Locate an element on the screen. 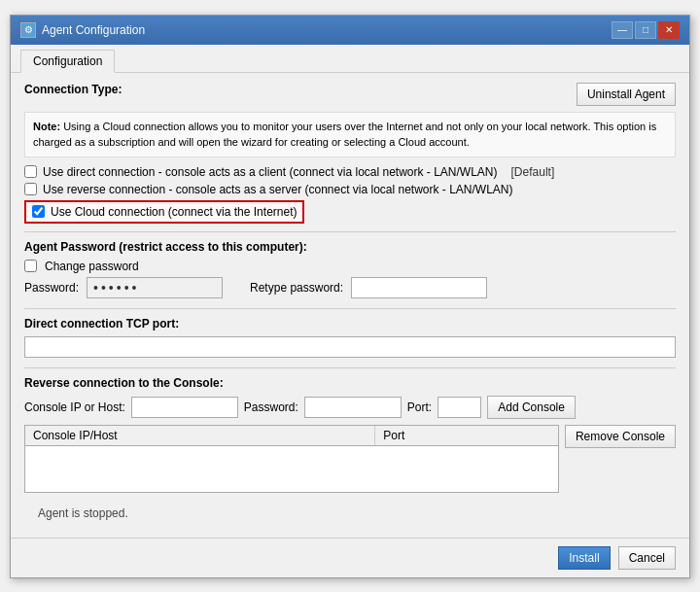  reverse-connection-label: Use reverse connection - console acts as… is located at coordinates (278, 190).